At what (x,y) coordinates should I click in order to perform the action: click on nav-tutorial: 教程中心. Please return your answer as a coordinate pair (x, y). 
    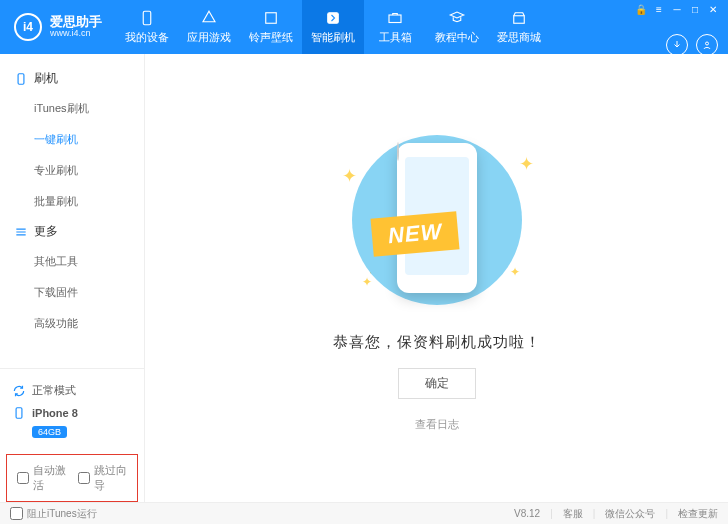
    Looking at the image, I should click on (457, 27).